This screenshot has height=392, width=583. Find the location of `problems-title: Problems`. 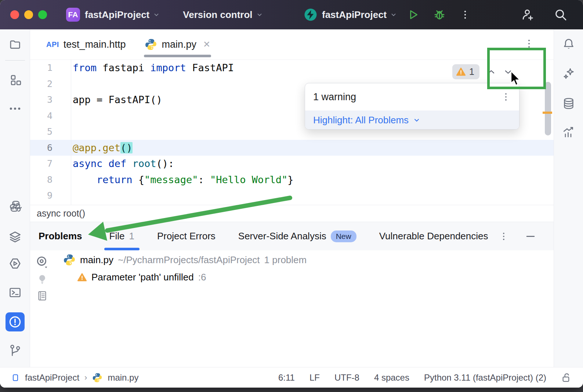

problems-title: Problems is located at coordinates (60, 236).